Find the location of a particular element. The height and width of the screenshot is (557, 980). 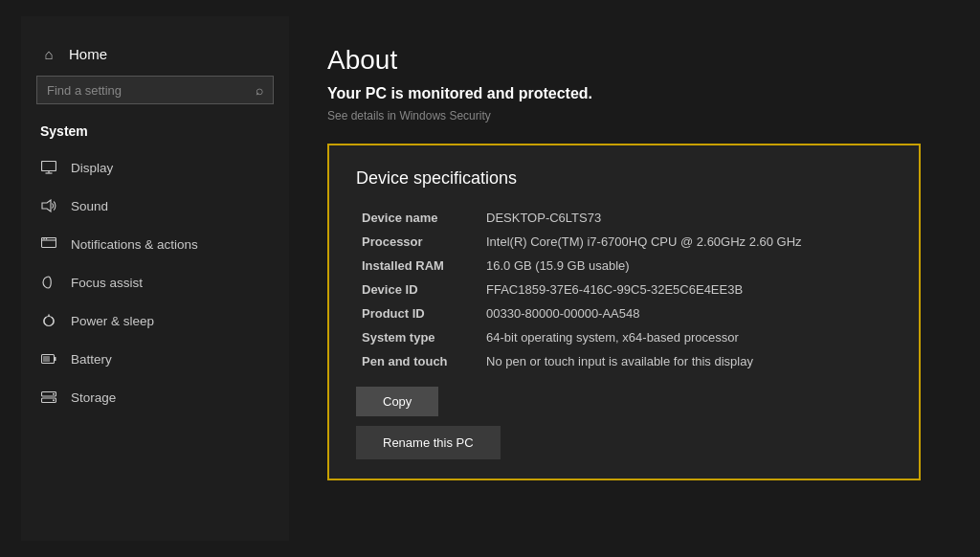

spec-value: FFAC1859-37E6-416C-99C5-32E5C6E4EE3B is located at coordinates (686, 289).